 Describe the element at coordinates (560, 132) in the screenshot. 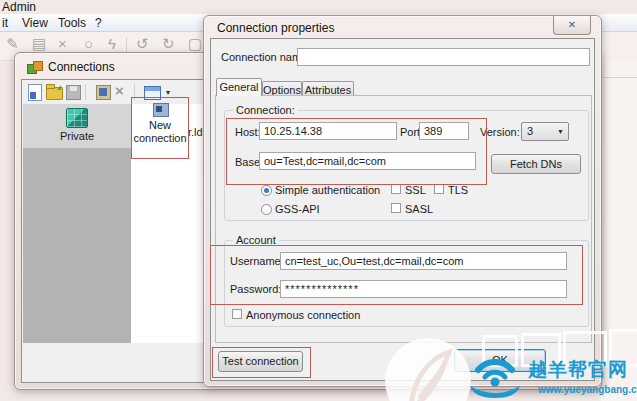

I see `chevron-down-icon: ▼` at that location.